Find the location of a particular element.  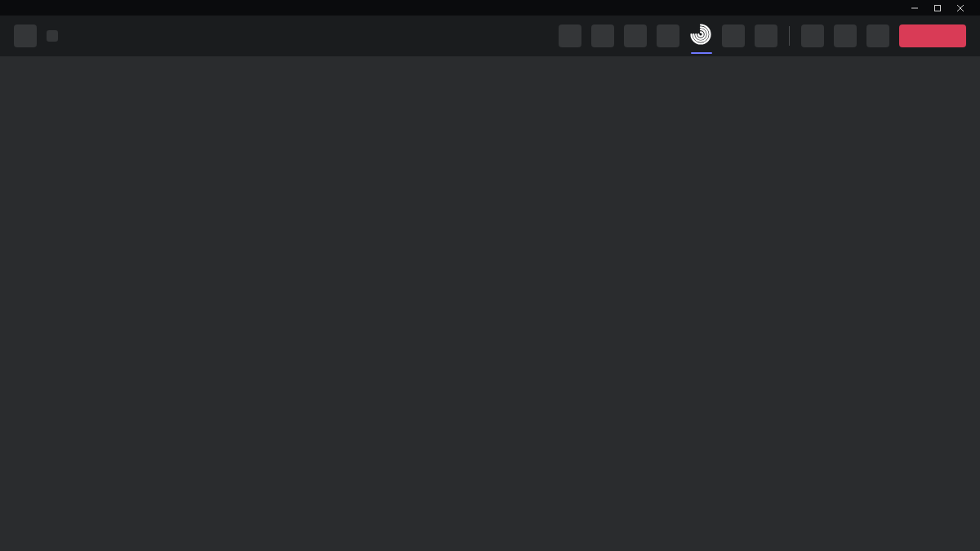

window-close-button is located at coordinates (960, 8).